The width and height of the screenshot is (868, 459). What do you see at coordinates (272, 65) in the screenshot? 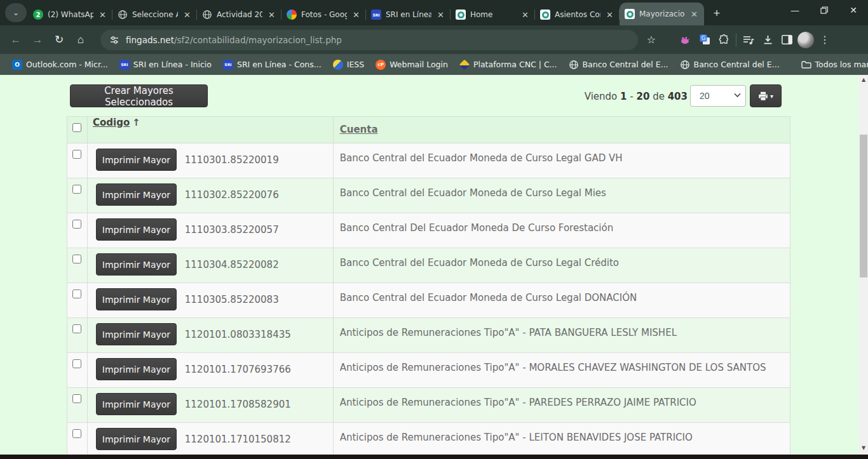
I see `bookmark-sri-consultas: SRI SRI en Línea - Cons...` at bounding box center [272, 65].